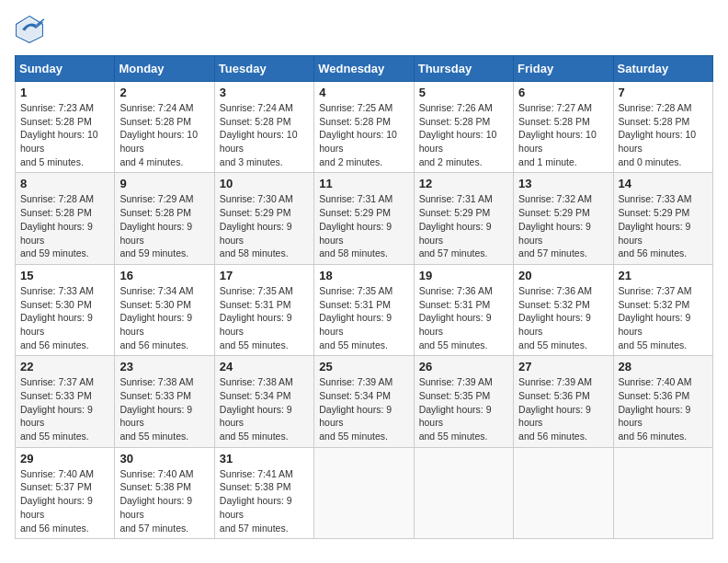  What do you see at coordinates (364, 184) in the screenshot?
I see `day-number: 11` at bounding box center [364, 184].